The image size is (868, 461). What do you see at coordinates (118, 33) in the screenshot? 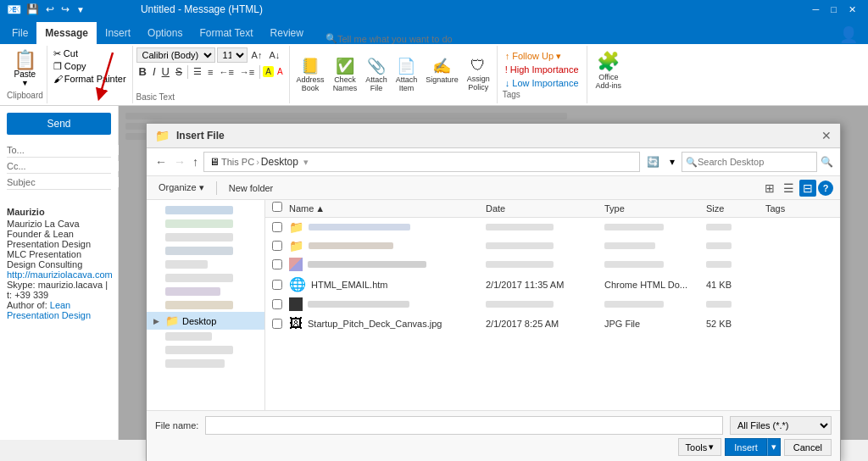
I see `tab-insert: Insert` at bounding box center [118, 33].